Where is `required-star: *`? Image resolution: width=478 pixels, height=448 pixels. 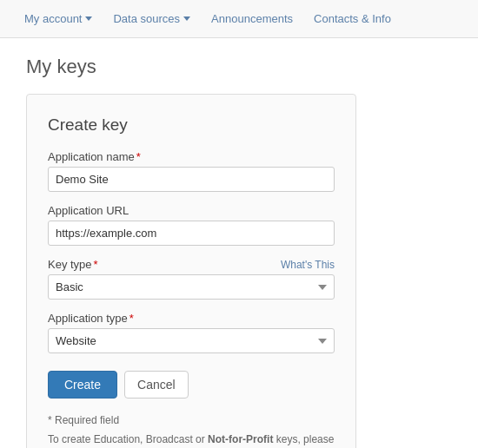
required-star: * is located at coordinates (139, 156).